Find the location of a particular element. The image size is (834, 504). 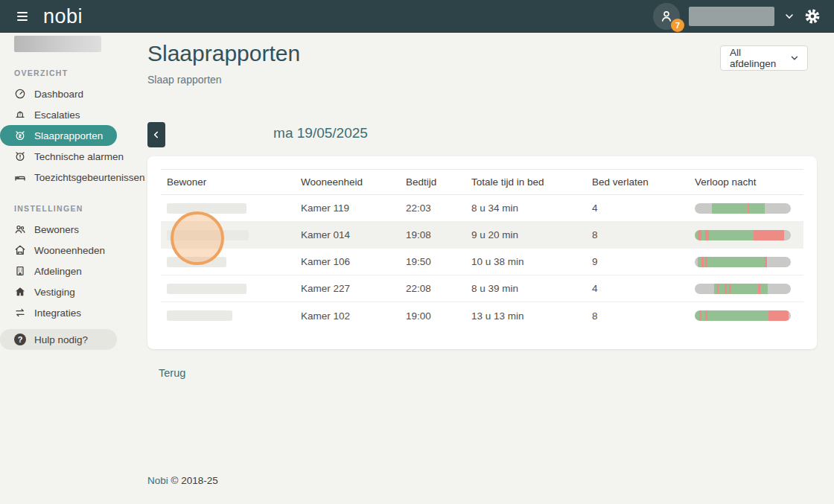

table-row: Kamer 10219:0013 u 13 min8 is located at coordinates (483, 316).